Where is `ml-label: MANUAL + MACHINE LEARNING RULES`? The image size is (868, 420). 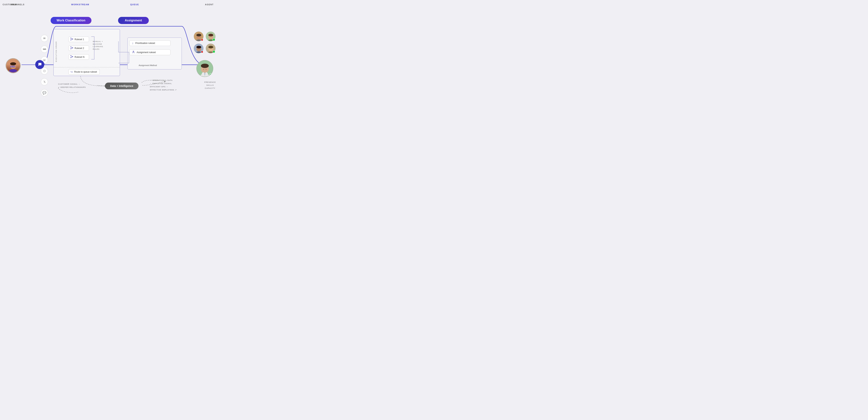 ml-label: MANUAL + MACHINE LEARNING RULES is located at coordinates (98, 46).